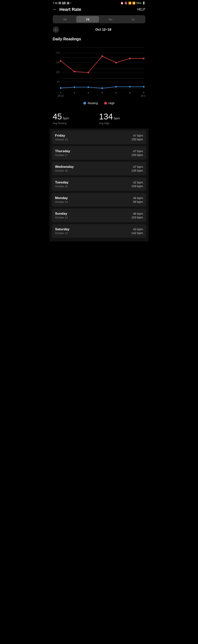 This screenshot has height=644, width=198. What do you see at coordinates (137, 216) in the screenshot?
I see `day-values: 46 bpm 103 bpm` at bounding box center [137, 216].